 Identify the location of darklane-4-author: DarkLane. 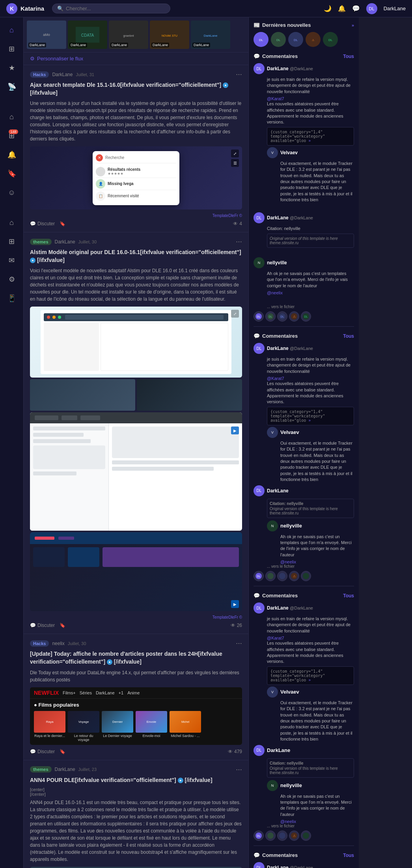
(278, 750).